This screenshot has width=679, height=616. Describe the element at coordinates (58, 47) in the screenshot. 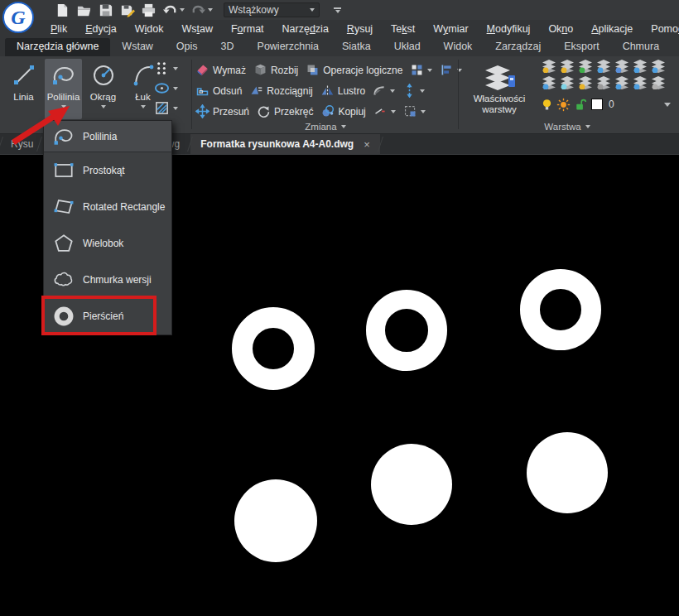

I see `ribbon-tab-narzędzia-główne: Narzędzia główne` at that location.